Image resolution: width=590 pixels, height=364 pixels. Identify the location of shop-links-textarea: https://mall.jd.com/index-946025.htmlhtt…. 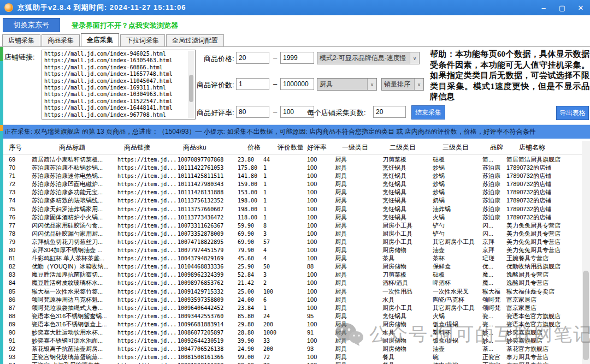
(119, 85).